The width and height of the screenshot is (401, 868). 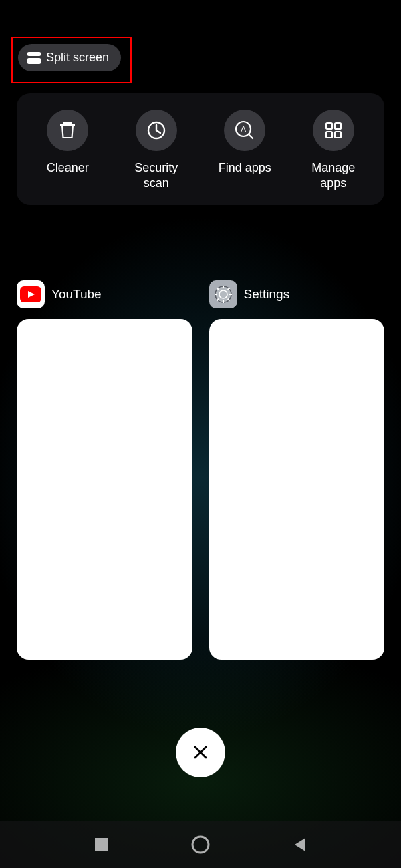 What do you see at coordinates (299, 845) in the screenshot?
I see `back-nav-button` at bounding box center [299, 845].